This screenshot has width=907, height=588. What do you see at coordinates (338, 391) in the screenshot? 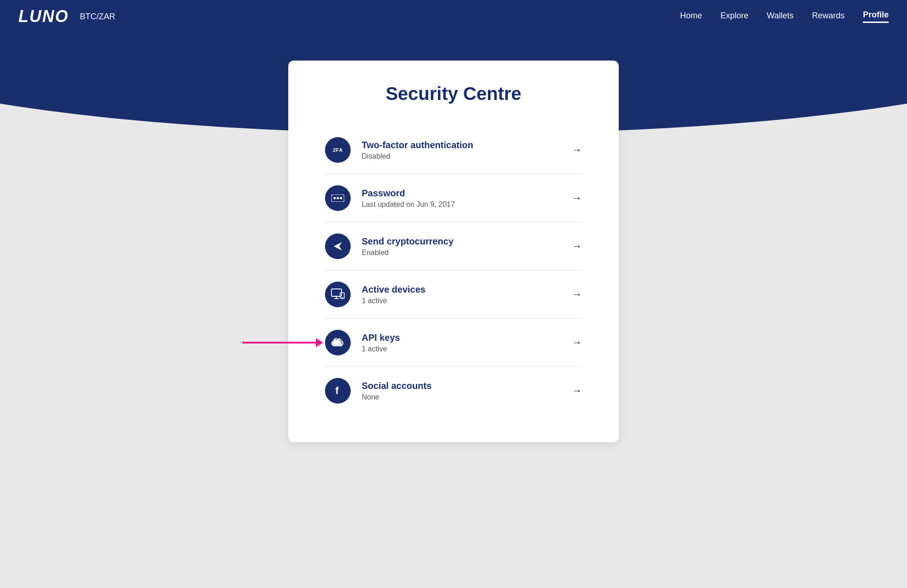
I see `facebook-icon: f` at bounding box center [338, 391].